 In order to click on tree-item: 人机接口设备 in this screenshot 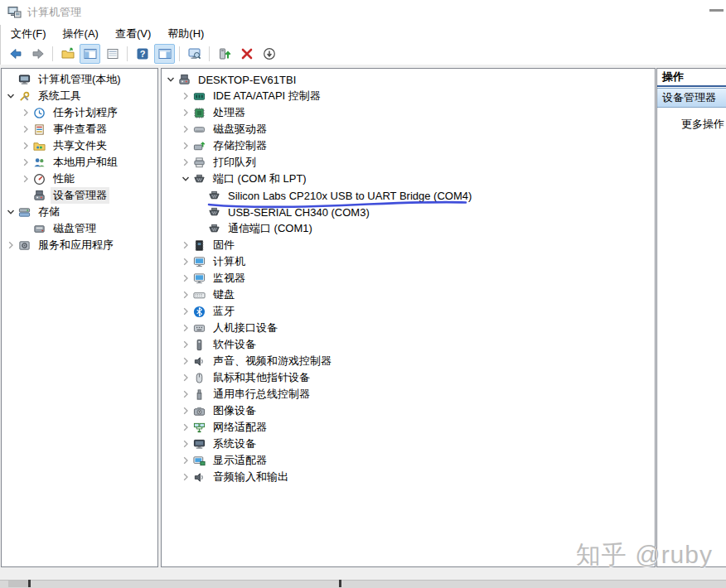, I will do `click(408, 328)`.